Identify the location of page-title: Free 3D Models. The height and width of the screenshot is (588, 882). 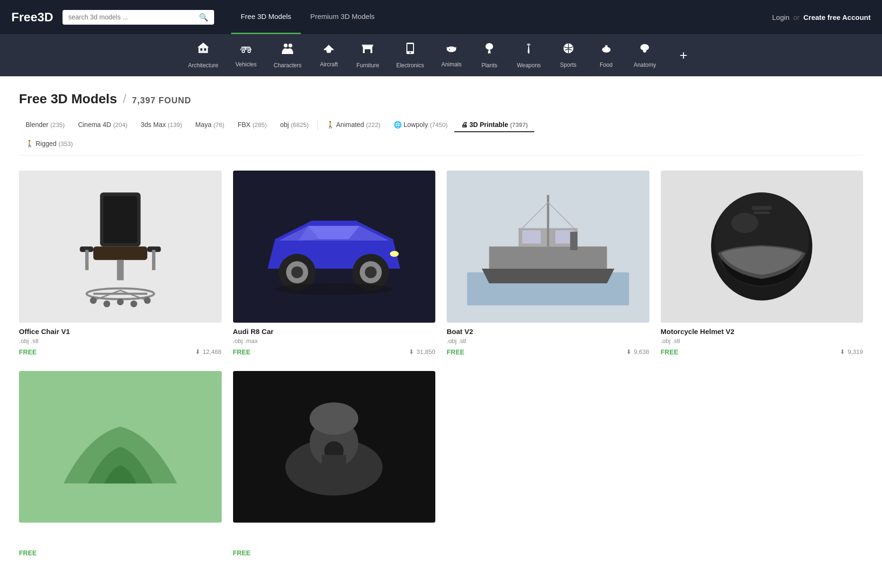
(68, 99).